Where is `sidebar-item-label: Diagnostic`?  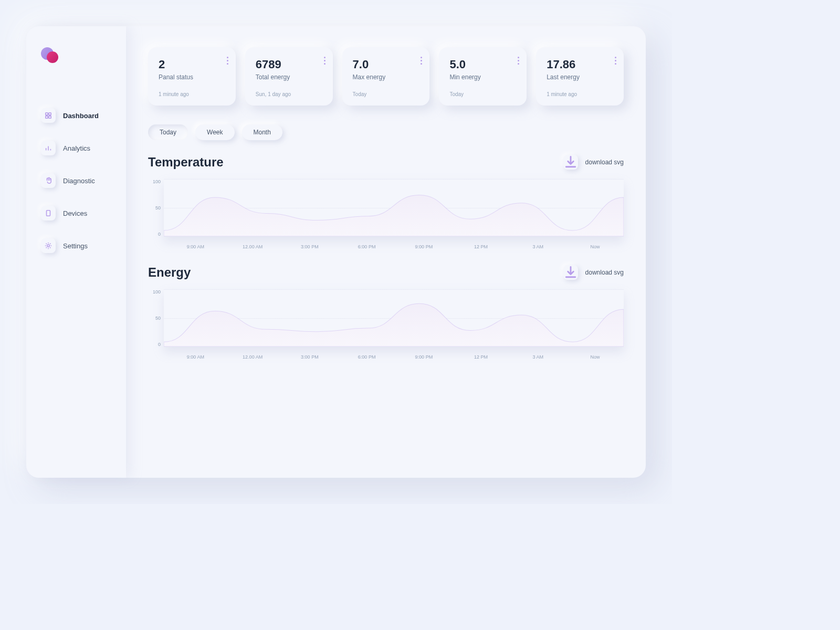
sidebar-item-label: Diagnostic is located at coordinates (79, 181).